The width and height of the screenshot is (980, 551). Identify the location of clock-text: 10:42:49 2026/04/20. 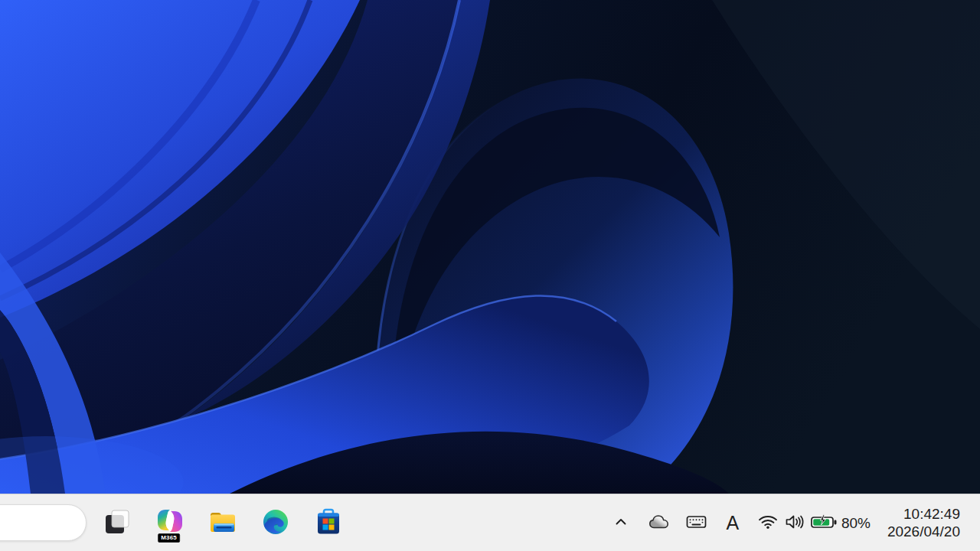
(923, 523).